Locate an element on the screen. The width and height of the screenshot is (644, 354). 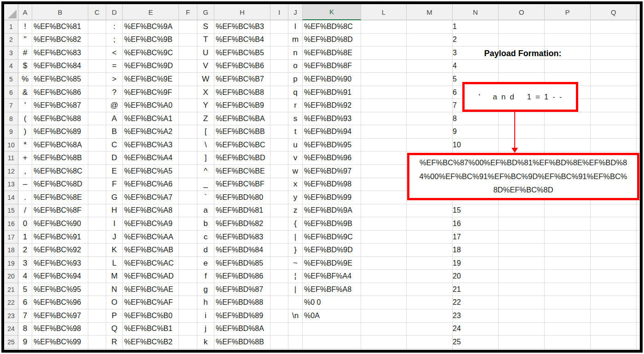
cell-D16: I is located at coordinates (115, 224).